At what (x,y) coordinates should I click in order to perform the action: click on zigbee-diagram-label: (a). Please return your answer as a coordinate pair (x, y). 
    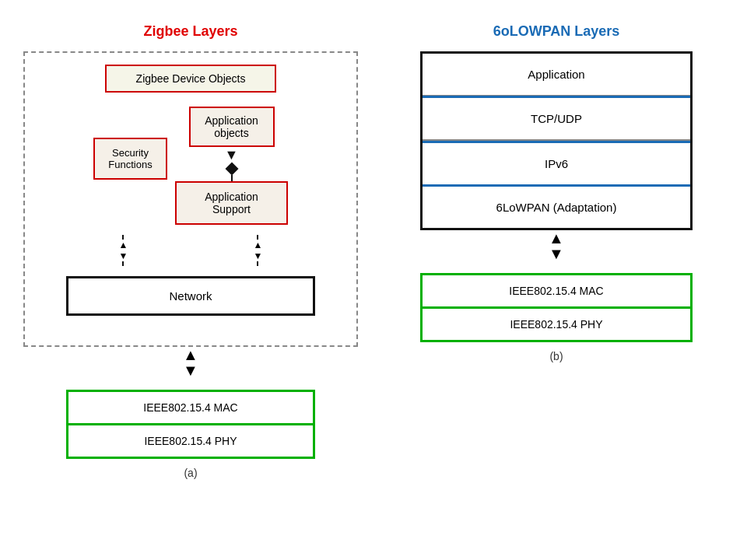
    Looking at the image, I should click on (190, 473).